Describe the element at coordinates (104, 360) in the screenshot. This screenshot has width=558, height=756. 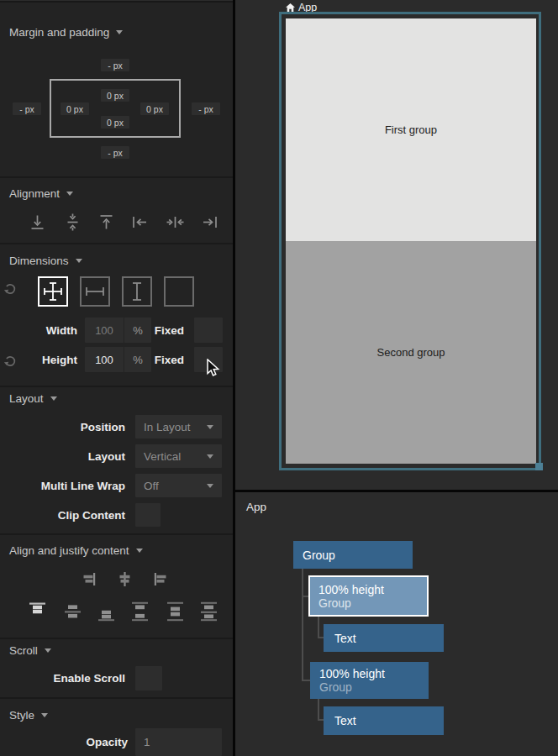
I see `height-input: 100` at that location.